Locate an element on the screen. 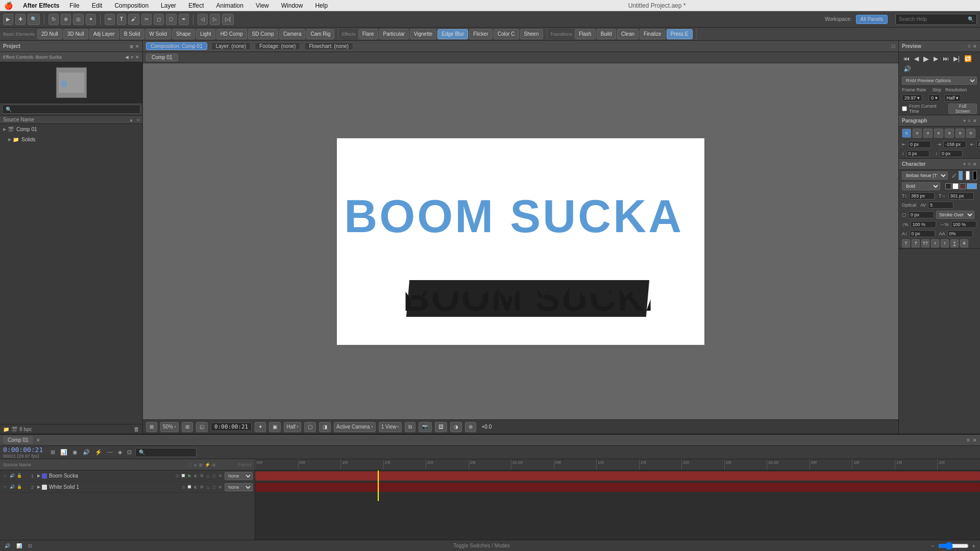  viewer-reset-btn: ⊠ is located at coordinates (152, 427).